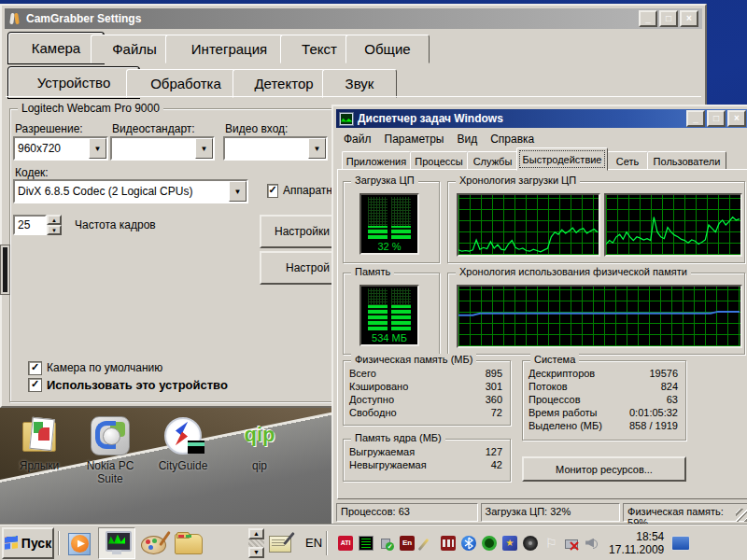 The image size is (747, 560). Describe the element at coordinates (39, 436) in the screenshot. I see `folder-shortcuts-icon` at that location.